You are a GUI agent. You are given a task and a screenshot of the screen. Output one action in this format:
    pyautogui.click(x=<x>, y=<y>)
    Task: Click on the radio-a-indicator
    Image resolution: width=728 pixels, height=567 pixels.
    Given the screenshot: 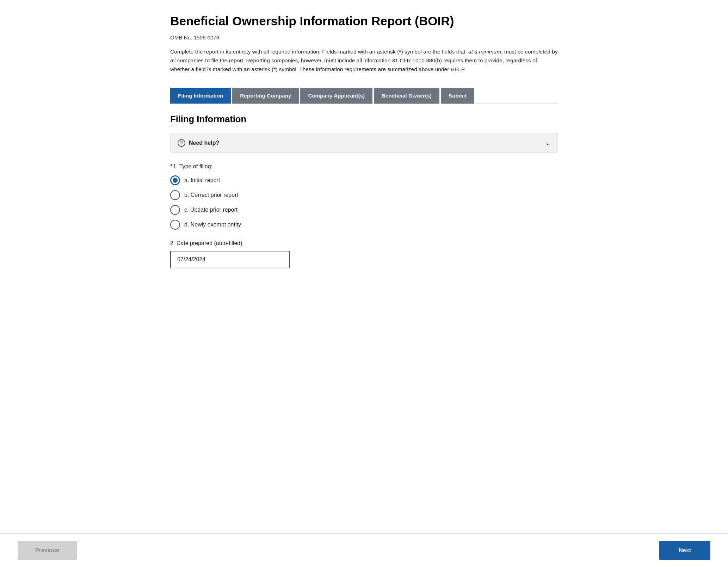 What is the action you would take?
    pyautogui.click(x=175, y=180)
    